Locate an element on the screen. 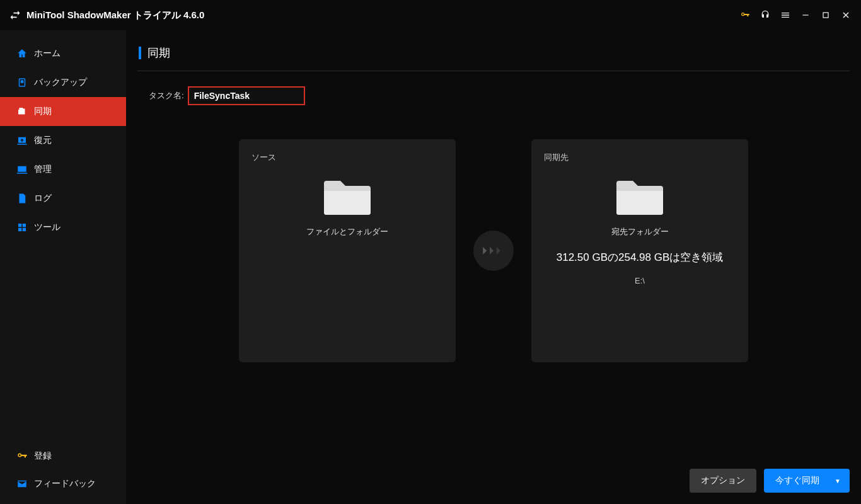 This screenshot has width=861, height=504. source-panel: ソース ファイルとフォルダー is located at coordinates (347, 251).